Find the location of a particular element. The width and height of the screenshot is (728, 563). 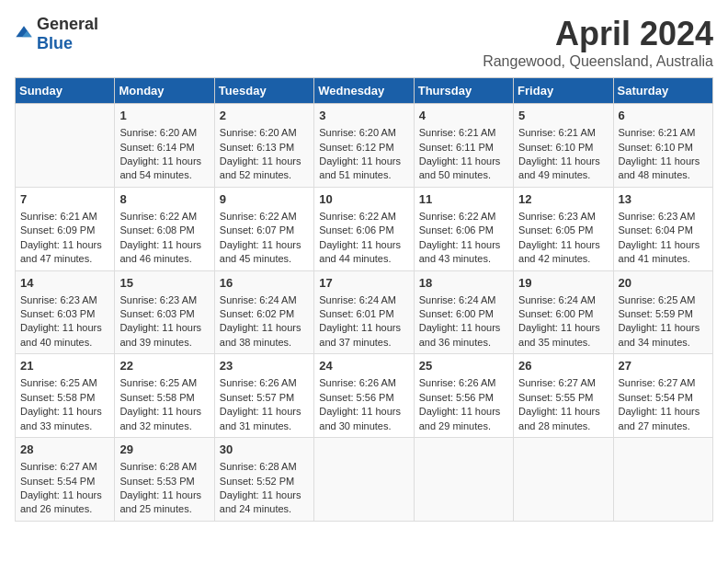

calendar-cell: 30Sunrise: 6:28 AMSunset: 5:52 PMDayligh… is located at coordinates (264, 480).